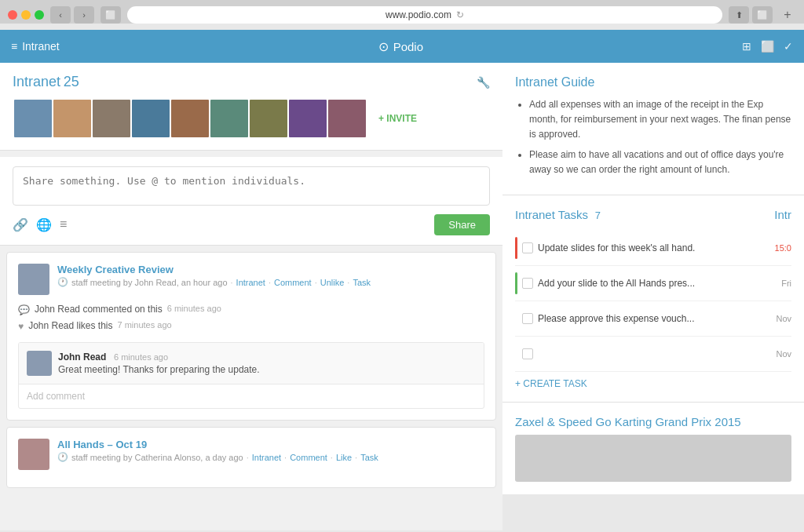 The width and height of the screenshot is (804, 532). I want to click on activity-like: ♥ John Read likes this 7 minutes ago, so click(251, 326).